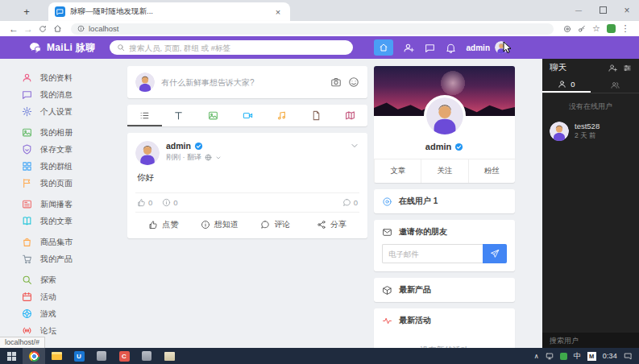  I want to click on sliders-icon, so click(627, 68).